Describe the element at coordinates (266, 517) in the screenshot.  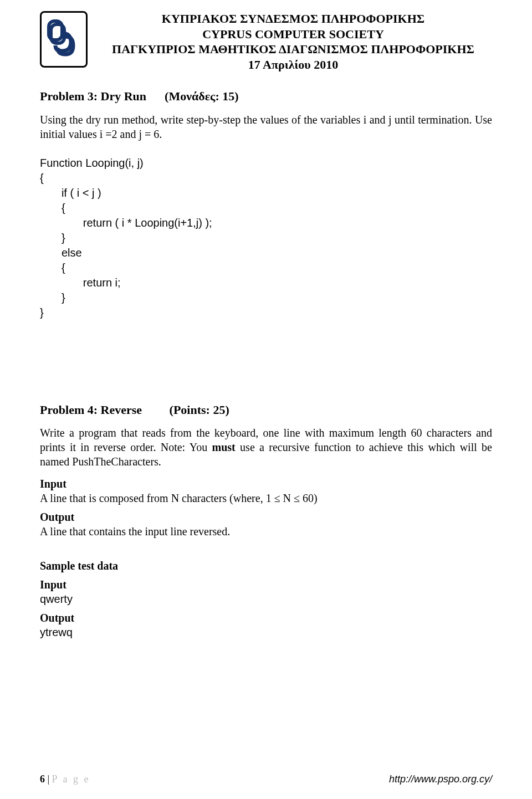
I see `output-label: Output` at that location.